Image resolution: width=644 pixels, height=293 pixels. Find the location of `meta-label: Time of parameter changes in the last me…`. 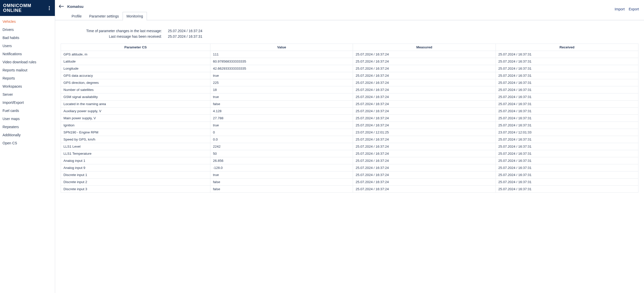

meta-label: Time of parameter changes in the last me… is located at coordinates (111, 31).